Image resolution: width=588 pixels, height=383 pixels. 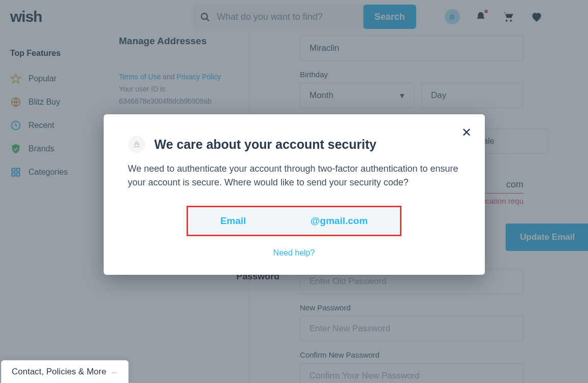 I want to click on footer-chip-label: Contact, Policies & More, so click(x=59, y=372).